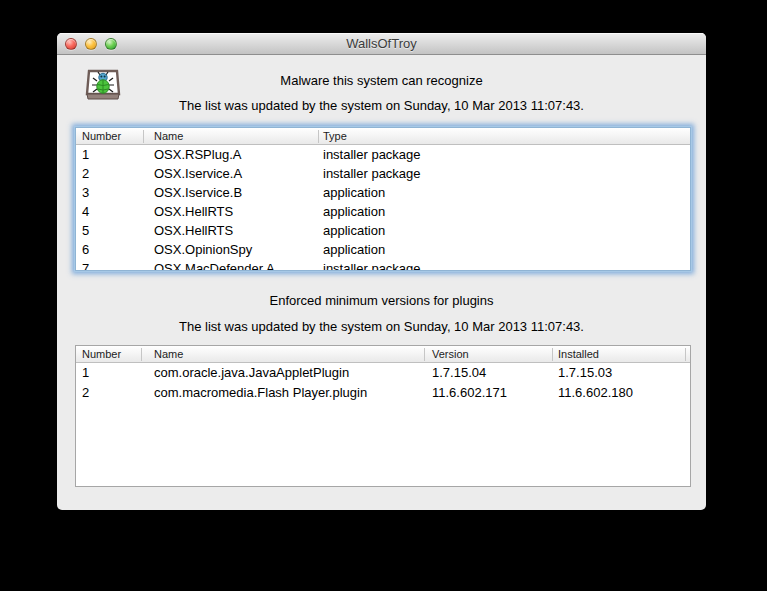 The width and height of the screenshot is (767, 591). Describe the element at coordinates (383, 393) in the screenshot. I see `table-row: 2 com.macromedia.Flash Player.plugin 11.…` at that location.